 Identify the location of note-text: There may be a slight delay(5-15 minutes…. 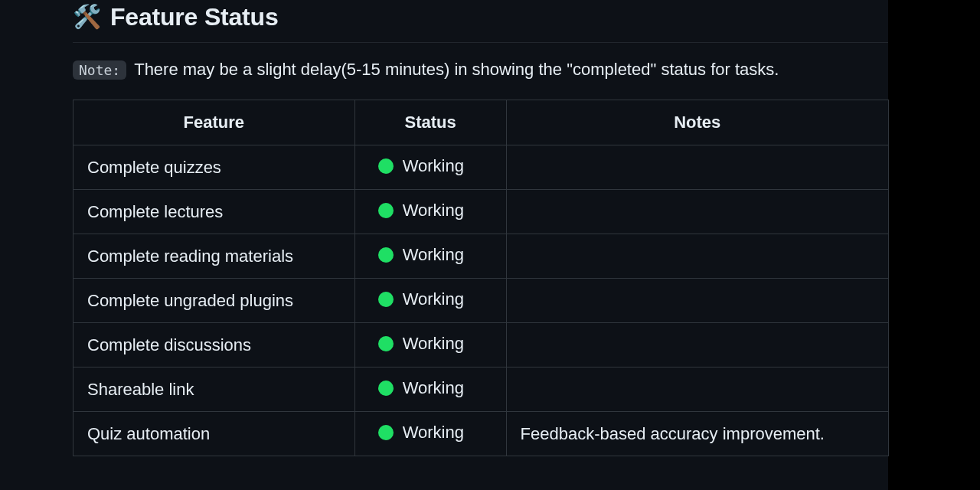
(456, 70).